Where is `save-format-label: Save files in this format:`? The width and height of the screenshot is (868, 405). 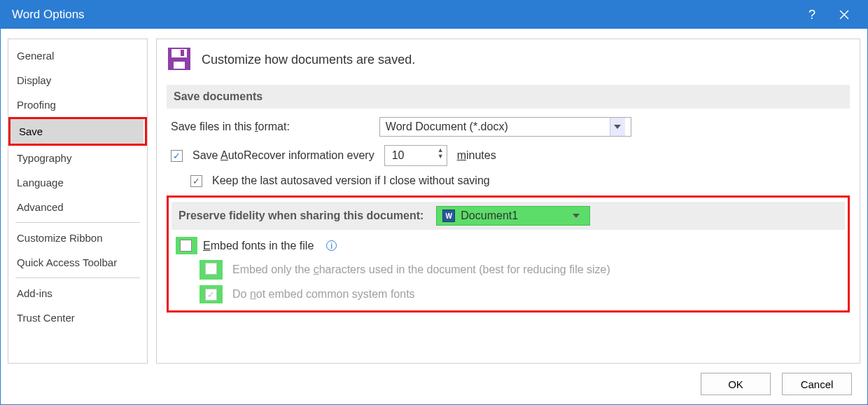 save-format-label: Save files in this format: is located at coordinates (230, 127).